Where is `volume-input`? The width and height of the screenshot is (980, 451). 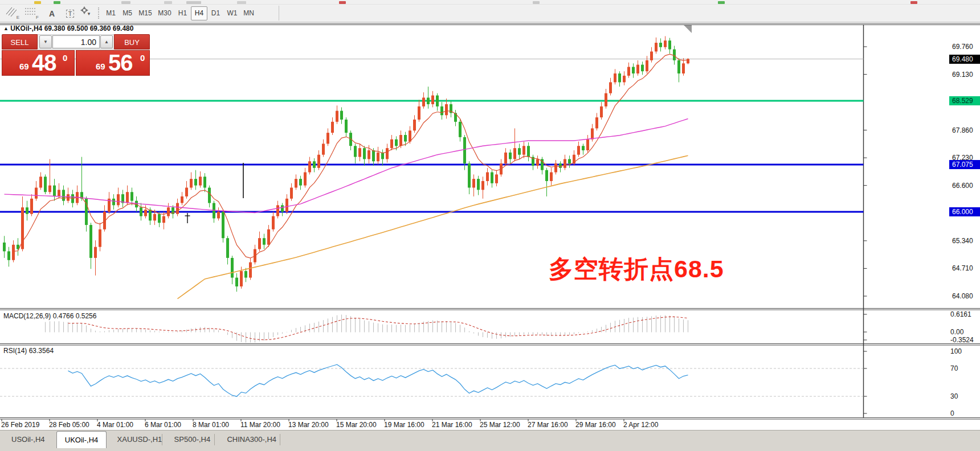 volume-input is located at coordinates (76, 42).